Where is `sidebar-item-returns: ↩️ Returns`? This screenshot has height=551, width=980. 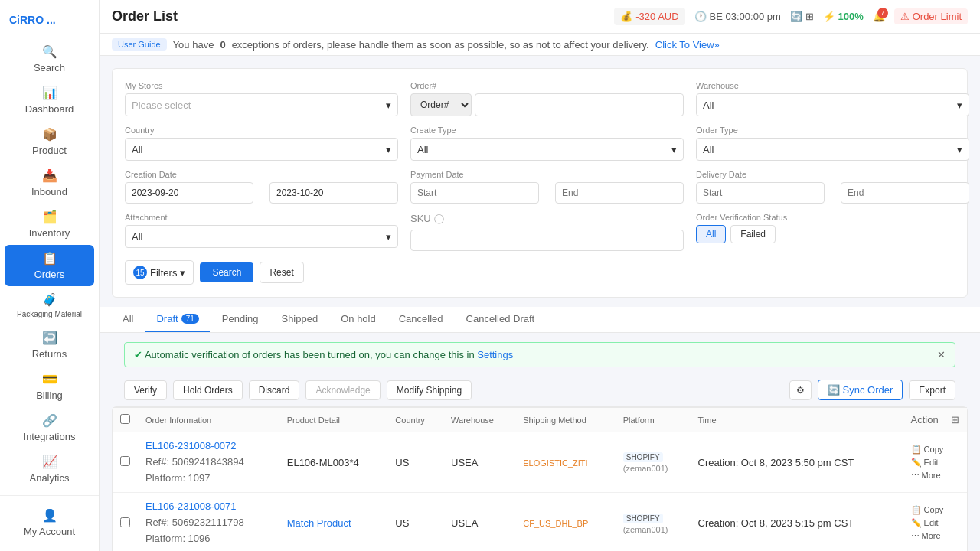
sidebar-item-returns: ↩️ Returns is located at coordinates (49, 345).